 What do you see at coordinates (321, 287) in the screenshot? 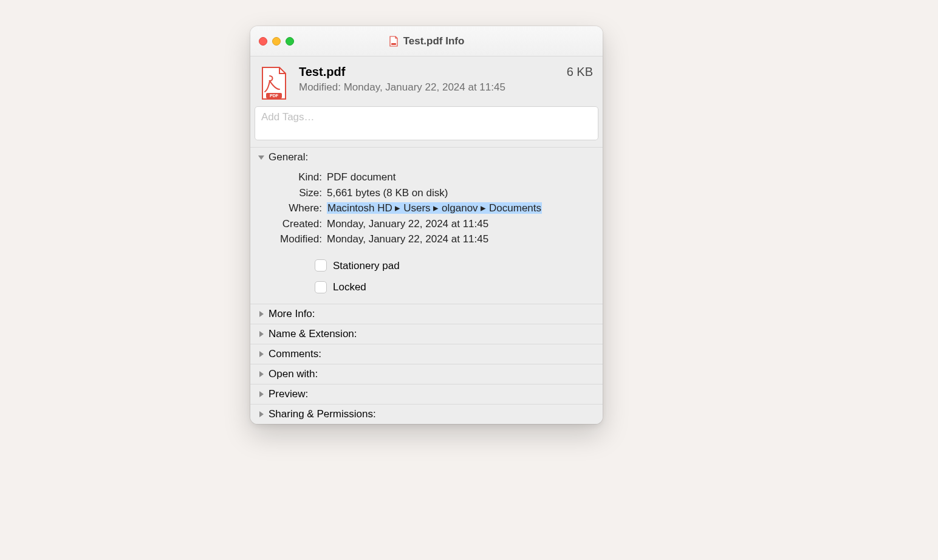
I see `locked-checkbox` at bounding box center [321, 287].